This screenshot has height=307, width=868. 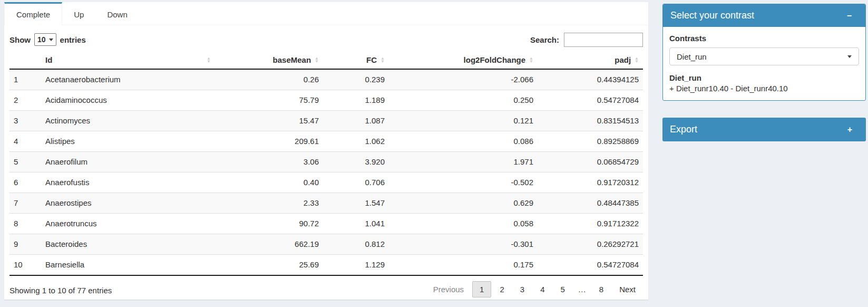 What do you see at coordinates (534, 289) in the screenshot?
I see `pagination: Previous12345…8Next` at bounding box center [534, 289].